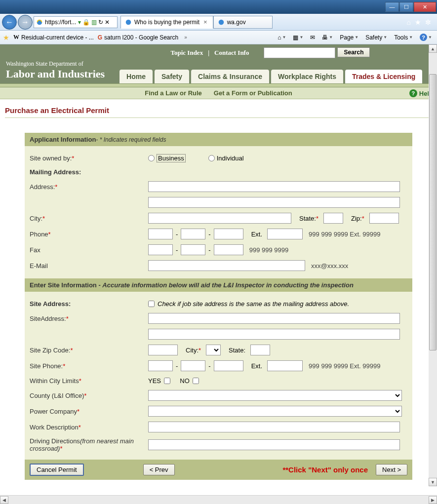 The image size is (437, 504). Describe the element at coordinates (57, 470) in the screenshot. I see `cancel-permit-button: Cancel Permit` at that location.